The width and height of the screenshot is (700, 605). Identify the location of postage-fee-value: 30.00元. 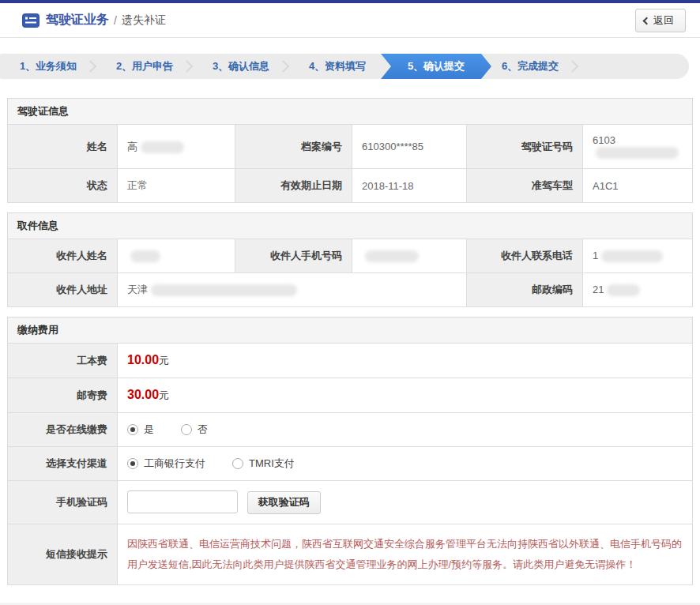
(405, 396).